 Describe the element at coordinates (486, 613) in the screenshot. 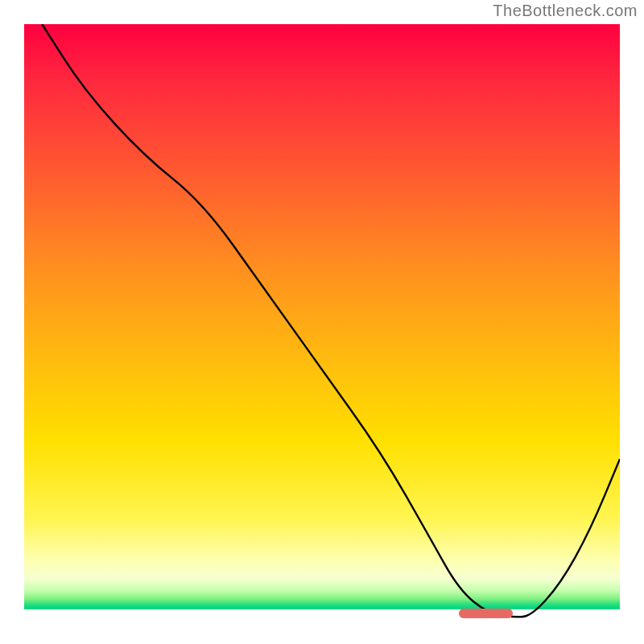

I see `optimal-marker` at that location.